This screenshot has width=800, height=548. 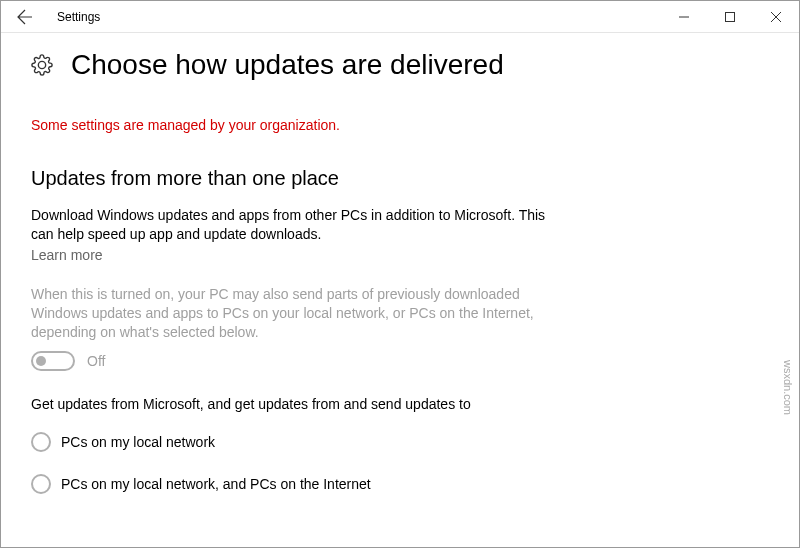 What do you see at coordinates (291, 314) in the screenshot?
I see `disabled-info-text: When this is turned on, your PC may also…` at bounding box center [291, 314].